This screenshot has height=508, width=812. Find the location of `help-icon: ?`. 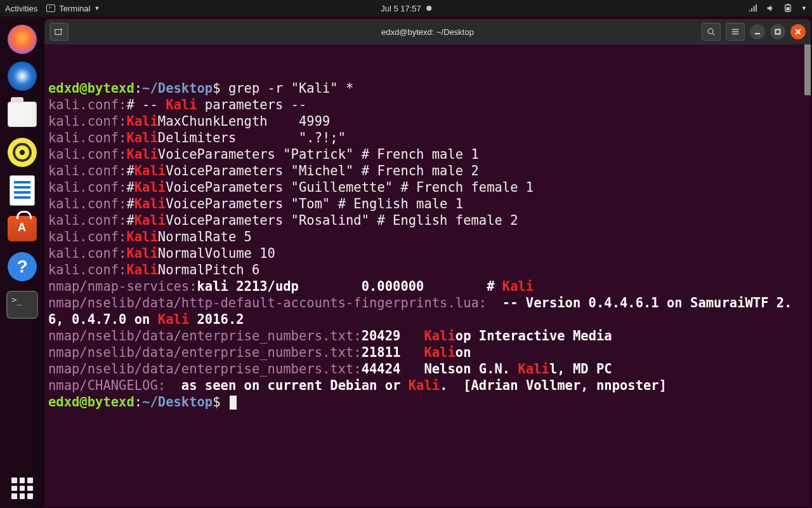

help-icon: ? is located at coordinates (22, 267).